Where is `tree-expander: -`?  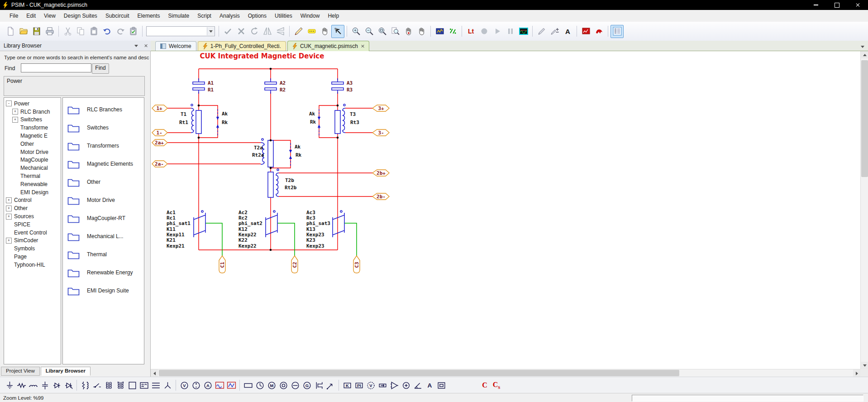 tree-expander: - is located at coordinates (9, 103).